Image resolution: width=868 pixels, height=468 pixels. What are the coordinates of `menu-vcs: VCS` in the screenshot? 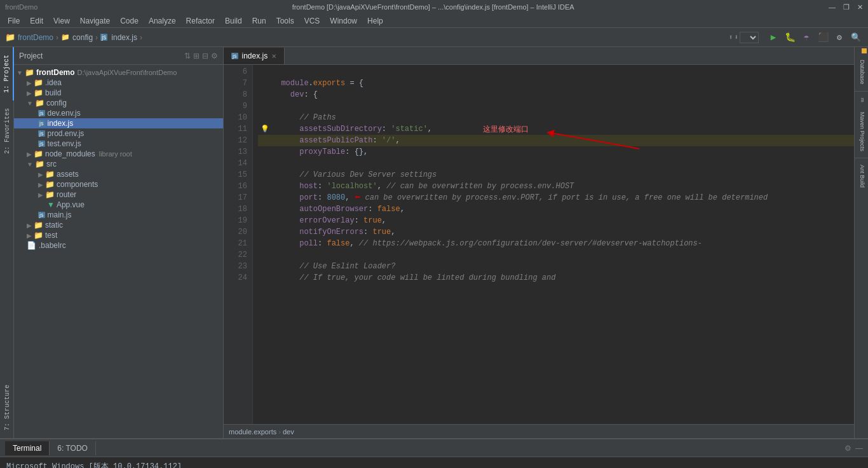 It's located at (313, 21).